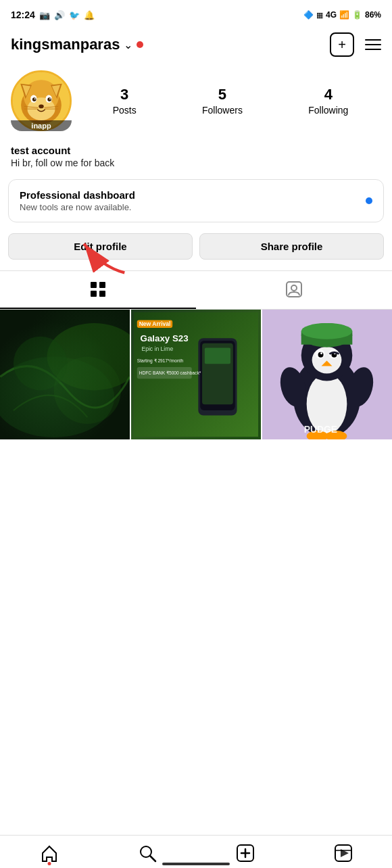 This screenshot has height=868, width=392. I want to click on grid-icon, so click(98, 289).